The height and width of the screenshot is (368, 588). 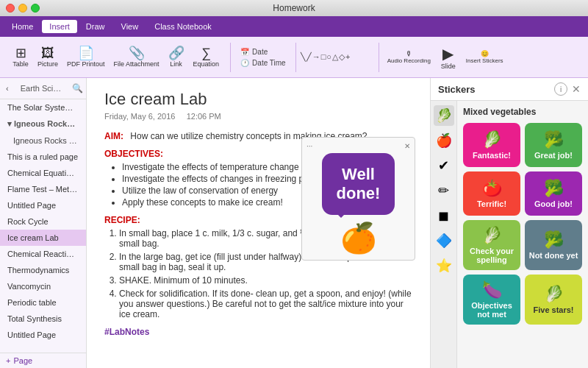 I want to click on picture-button: 🖼 Picture, so click(x=48, y=57).